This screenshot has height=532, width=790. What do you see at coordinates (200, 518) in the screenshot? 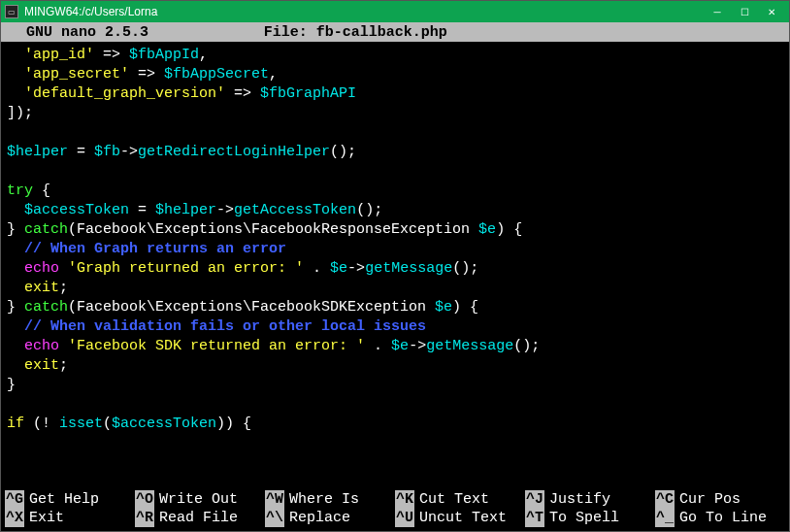
I see `shortcut-read-file: ^RRead File` at bounding box center [200, 518].